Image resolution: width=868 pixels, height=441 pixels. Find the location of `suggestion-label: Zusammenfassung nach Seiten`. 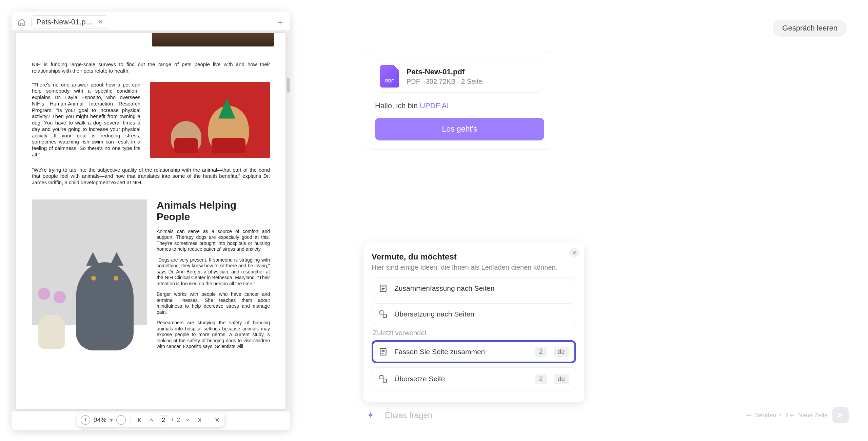

suggestion-label: Zusammenfassung nach Seiten is located at coordinates (444, 288).